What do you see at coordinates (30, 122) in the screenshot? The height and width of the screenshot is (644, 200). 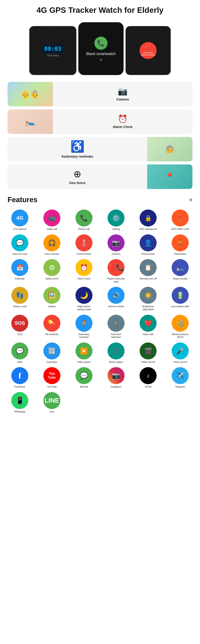 I see `alarm-card-image: 🛌` at bounding box center [30, 122].